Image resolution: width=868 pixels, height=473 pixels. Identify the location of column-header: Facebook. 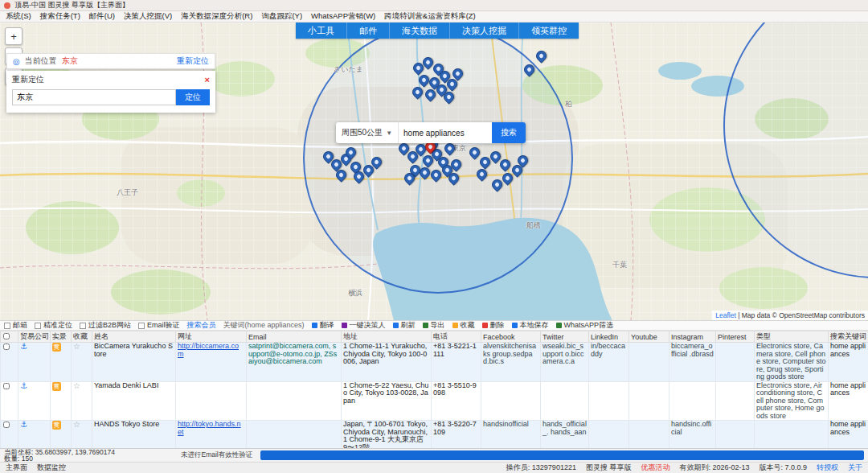
(511, 337).